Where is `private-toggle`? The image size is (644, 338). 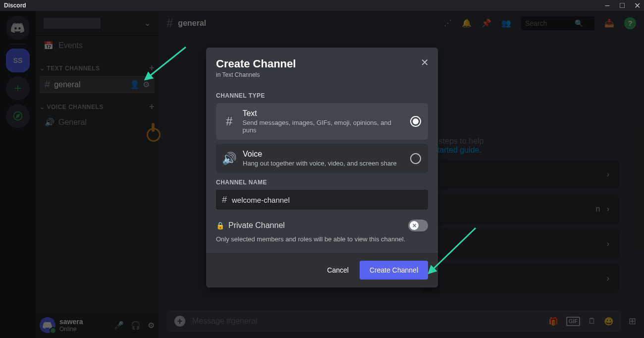
private-toggle is located at coordinates (418, 225).